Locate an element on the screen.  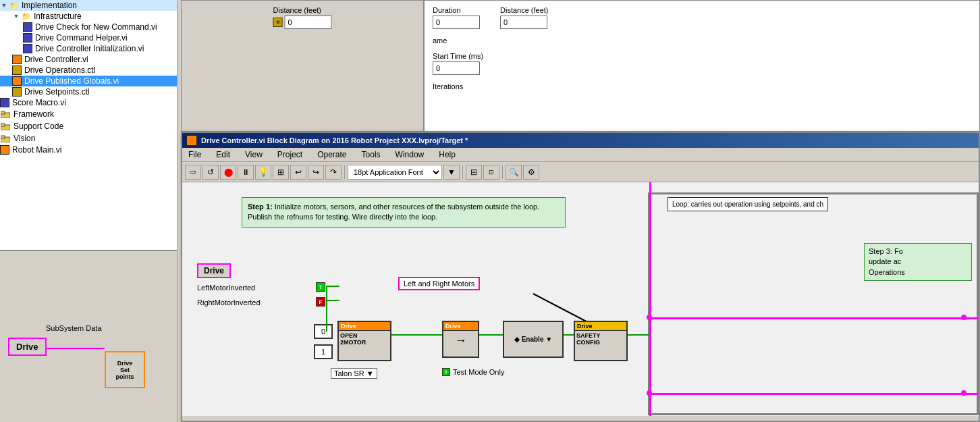
toolbar-bulb-btn: 💡 is located at coordinates (263, 172).